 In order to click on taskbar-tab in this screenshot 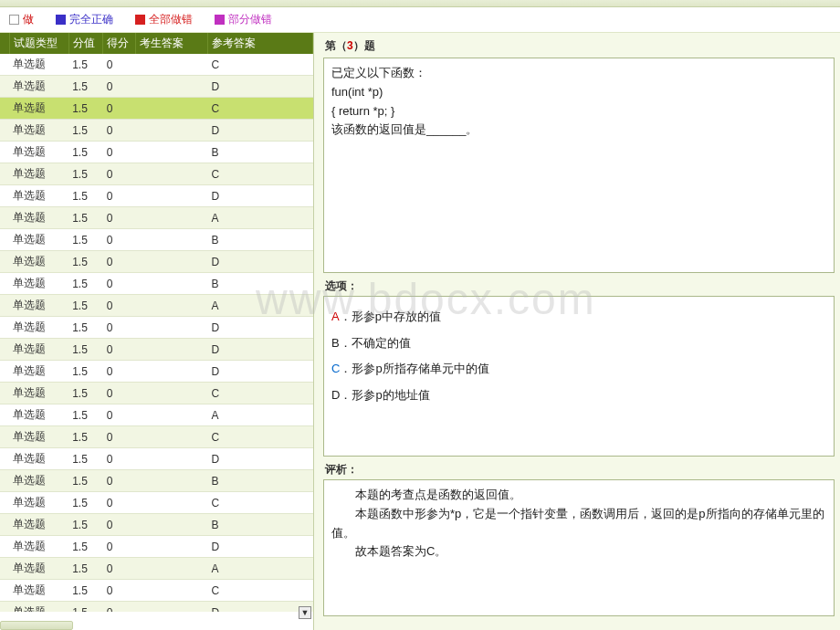, I will do `click(37, 625)`.